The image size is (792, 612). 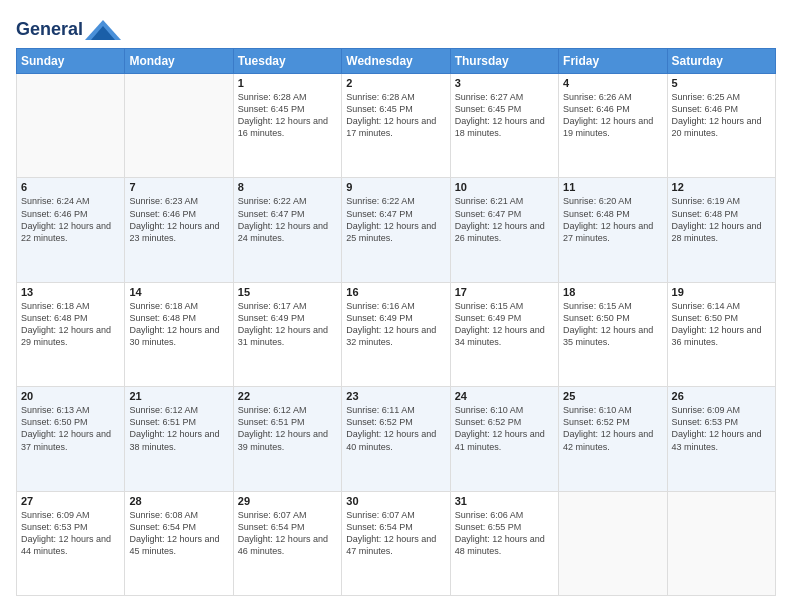 What do you see at coordinates (288, 187) in the screenshot?
I see `day-number: 8` at bounding box center [288, 187].